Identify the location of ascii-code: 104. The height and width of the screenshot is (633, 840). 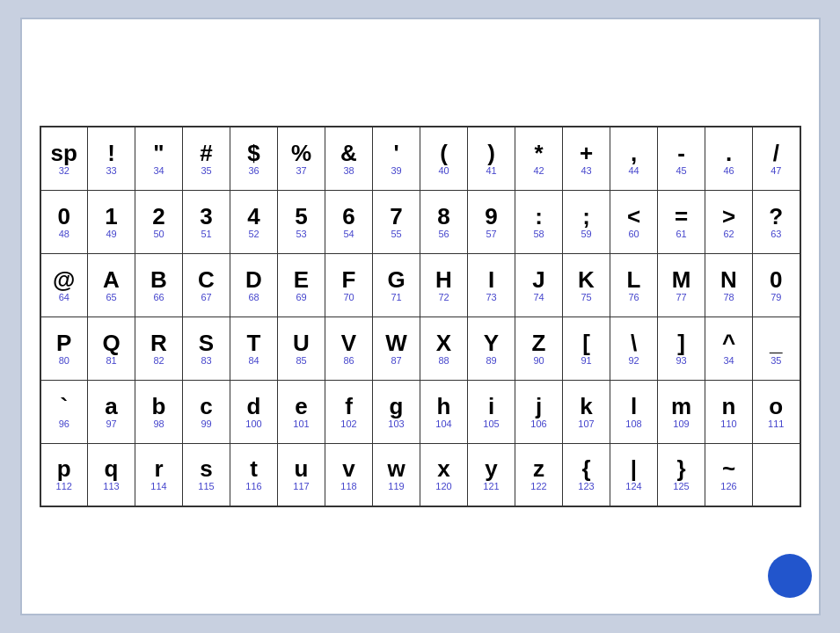
(443, 424).